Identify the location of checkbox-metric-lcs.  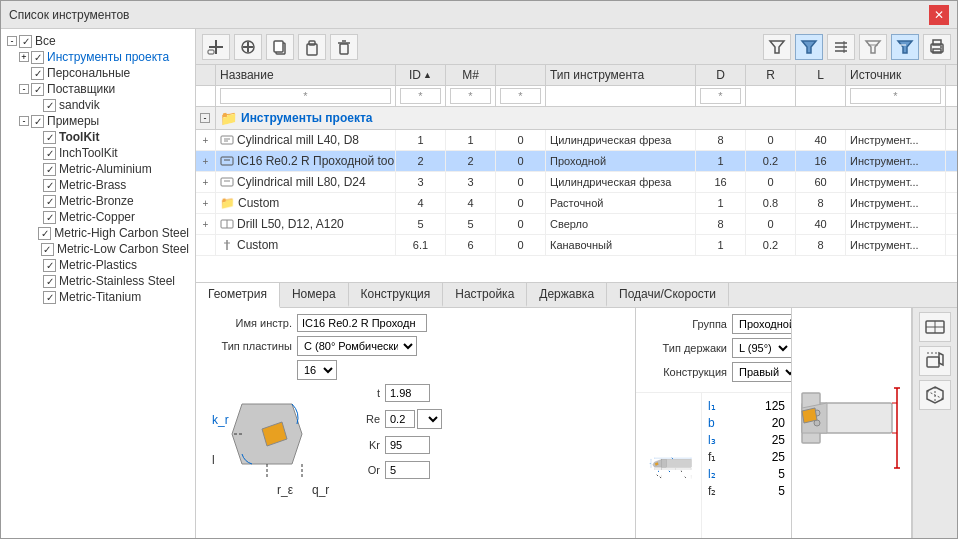
(48, 250).